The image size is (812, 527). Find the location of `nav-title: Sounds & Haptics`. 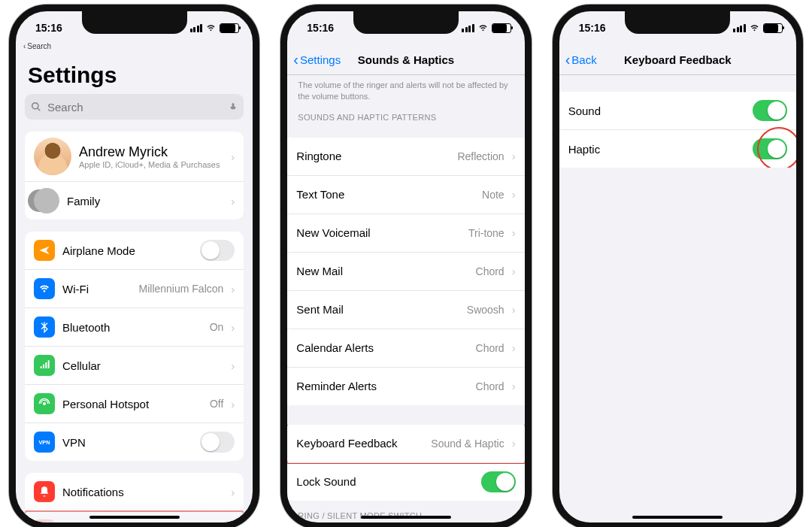

nav-title: Sounds & Haptics is located at coordinates (406, 60).